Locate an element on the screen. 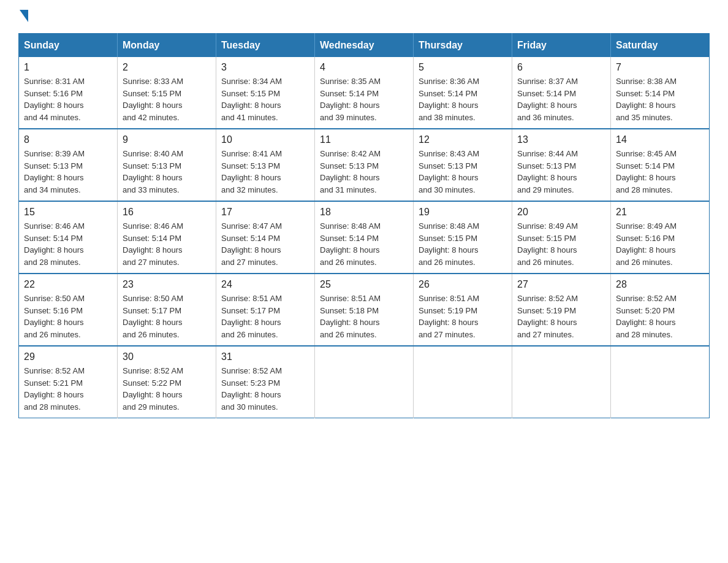  calendar-cell: 16 Sunrise: 8:46 AM Sunset: 5:14 PM Dayl… is located at coordinates (167, 237).